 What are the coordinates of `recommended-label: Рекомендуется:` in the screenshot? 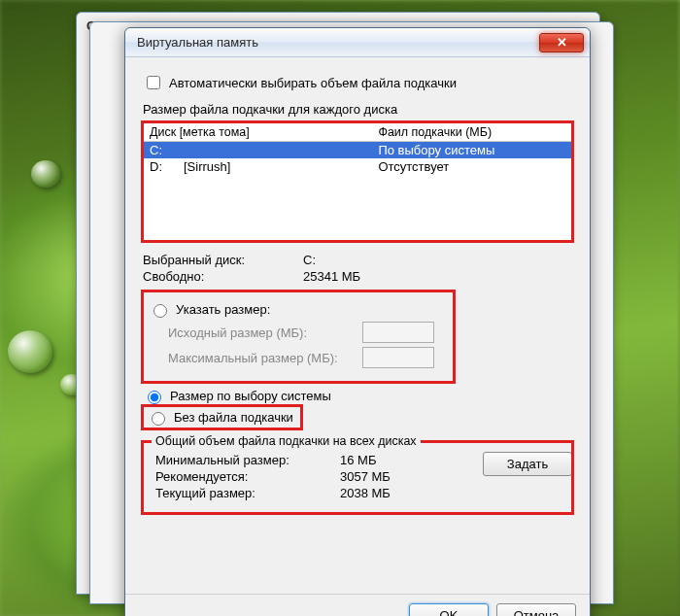 It's located at (248, 476).